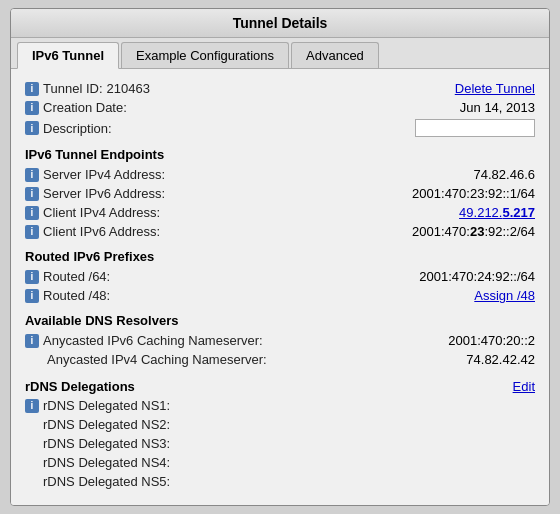 This screenshot has width=560, height=514. I want to click on description-label: Description:, so click(78, 128).